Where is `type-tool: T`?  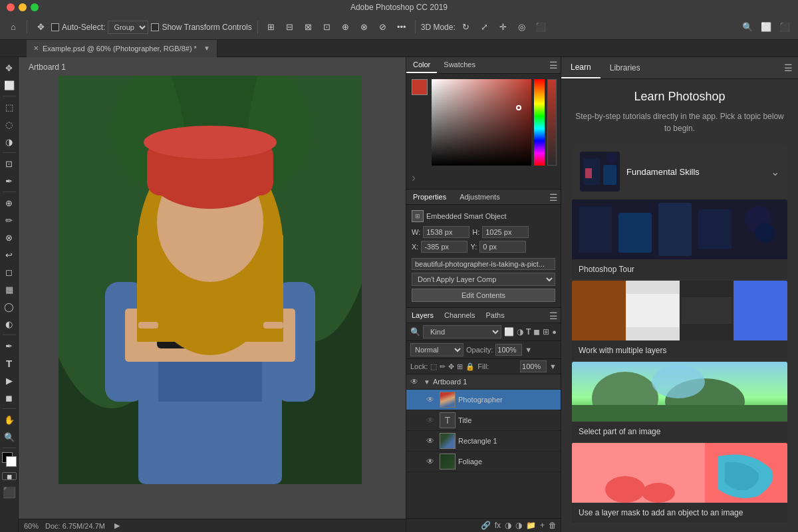
type-tool: T is located at coordinates (9, 363).